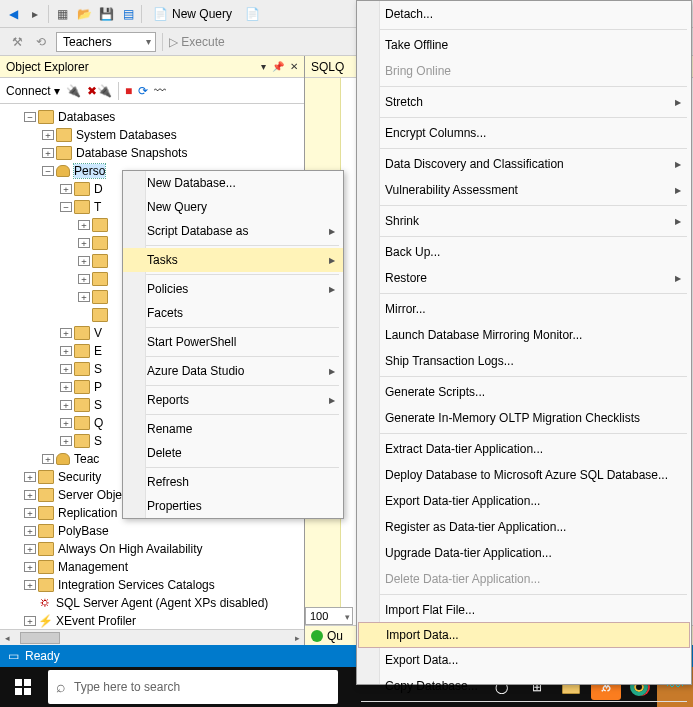 The width and height of the screenshot is (693, 707). Describe the element at coordinates (233, 400) in the screenshot. I see `menu-item: Reports▶` at that location.